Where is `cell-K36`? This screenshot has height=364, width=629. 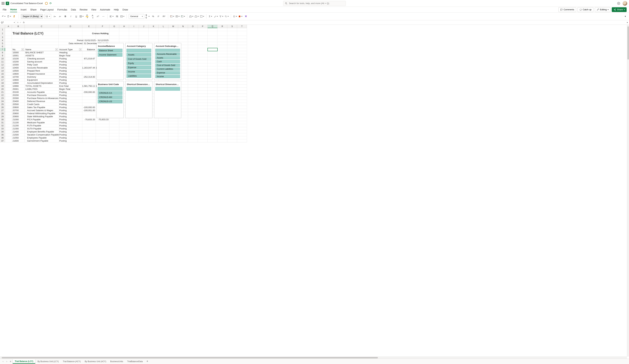
cell-K36 is located at coordinates (154, 138).